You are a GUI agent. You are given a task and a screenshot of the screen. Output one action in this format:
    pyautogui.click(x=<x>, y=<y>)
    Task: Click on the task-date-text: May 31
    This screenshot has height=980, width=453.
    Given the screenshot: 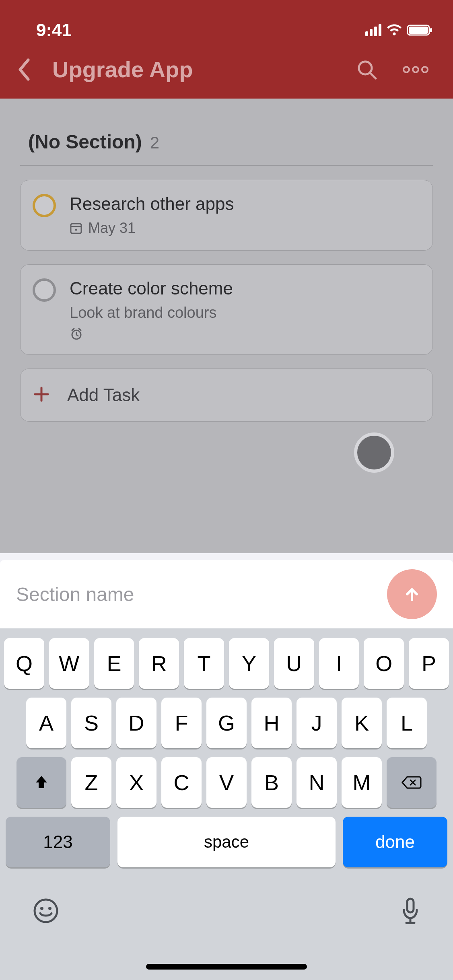 What is the action you would take?
    pyautogui.click(x=112, y=228)
    